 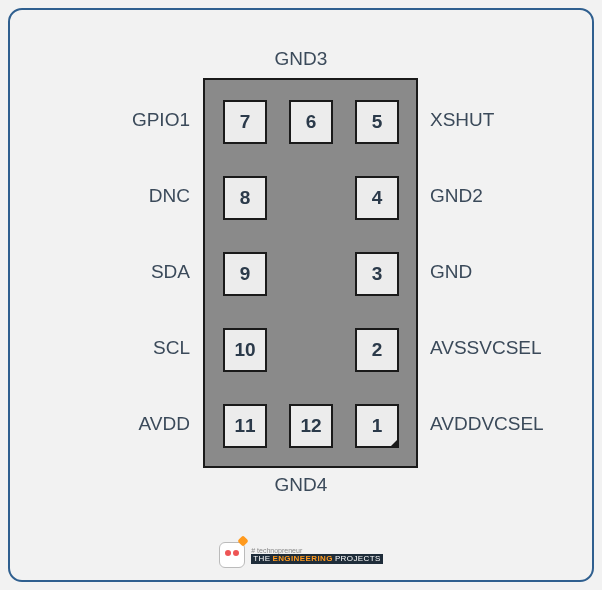 What do you see at coordinates (245, 198) in the screenshot?
I see `pin-8: 8` at bounding box center [245, 198].